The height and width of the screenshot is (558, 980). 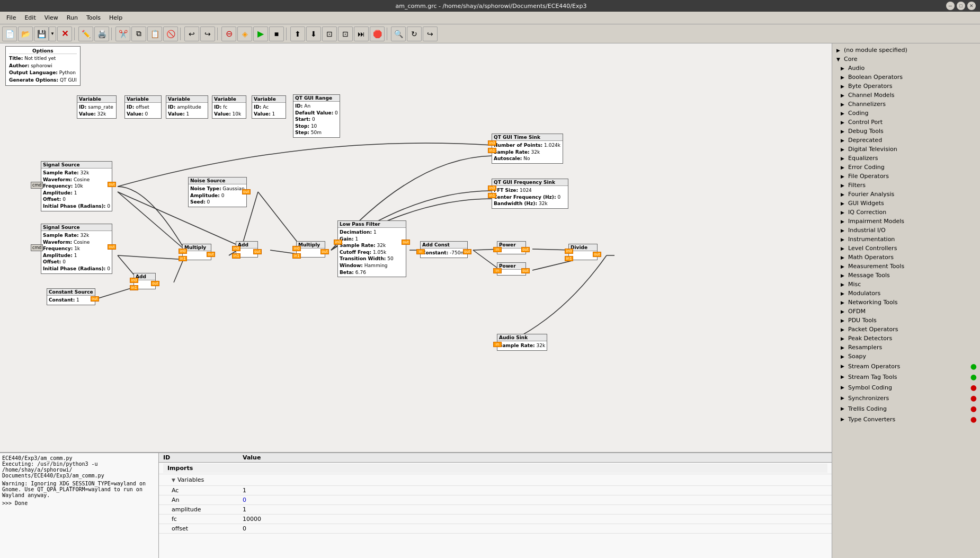 I want to click on block-var-offset: Variable ID: offset Value: 0, so click(x=143, y=107).